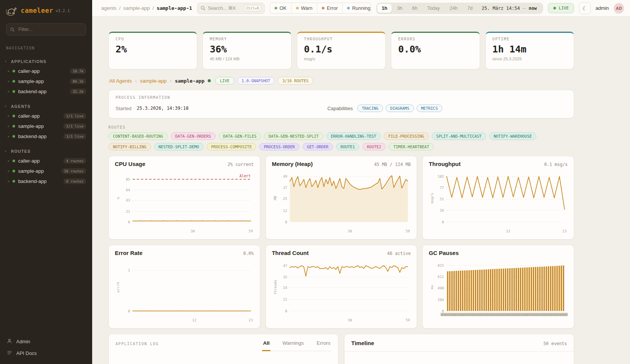  I want to click on chart-current-value: 46 active, so click(399, 253).